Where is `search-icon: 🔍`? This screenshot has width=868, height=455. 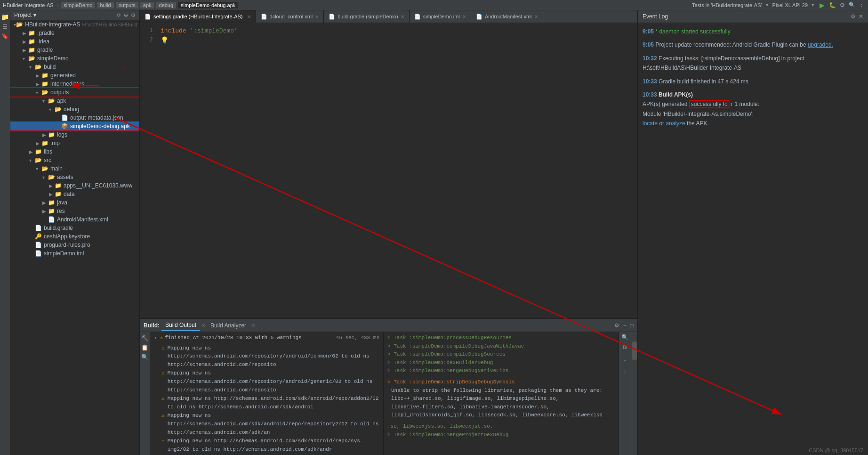 search-icon: 🔍 is located at coordinates (852, 5).